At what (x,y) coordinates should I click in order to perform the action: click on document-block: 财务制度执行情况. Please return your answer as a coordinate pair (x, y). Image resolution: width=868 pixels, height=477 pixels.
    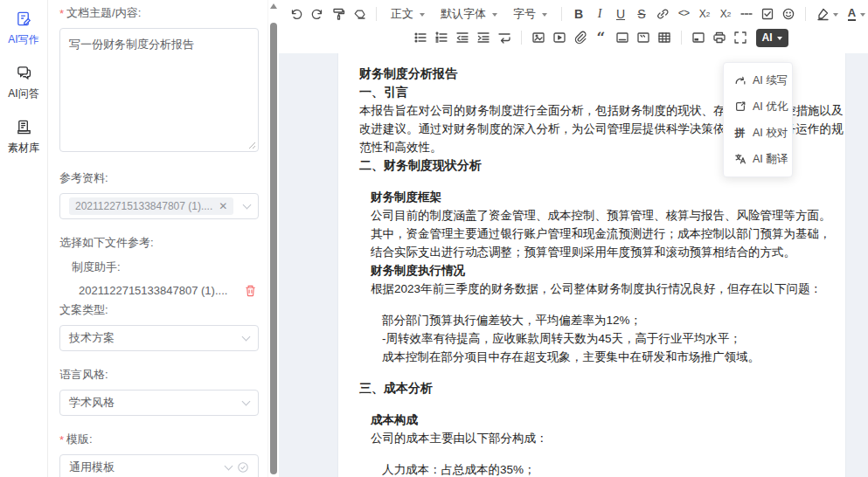
    Looking at the image, I should click on (607, 271).